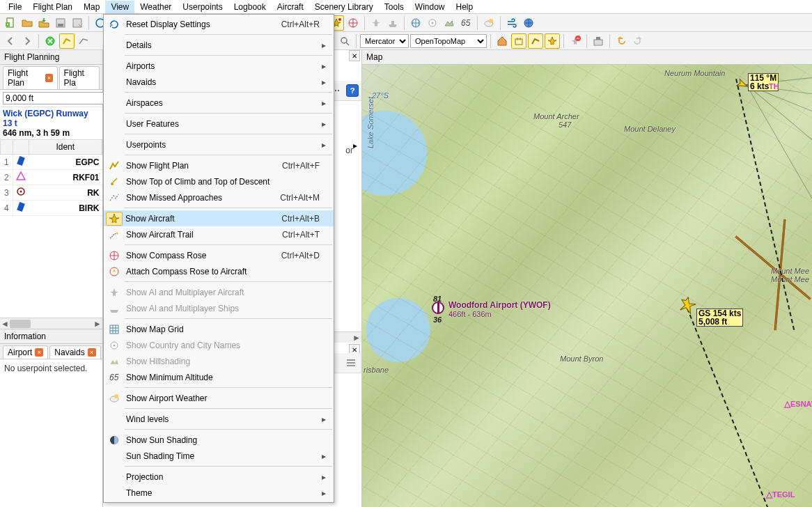  I want to click on menu-map: Map, so click(92, 7).